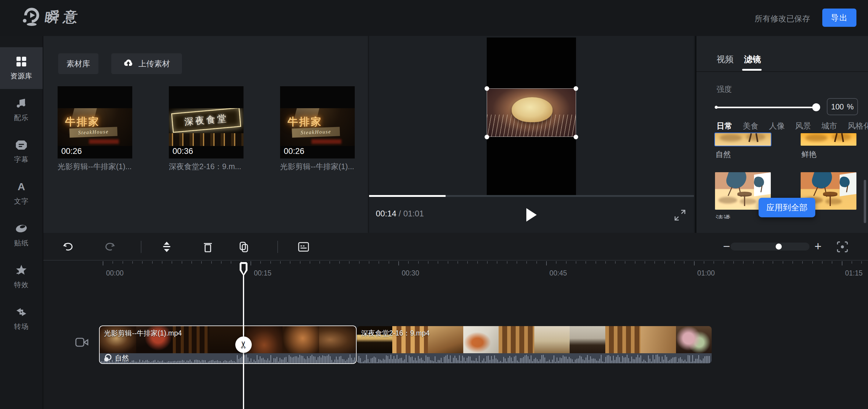  Describe the element at coordinates (725, 59) in the screenshot. I see `tab-video: 视频` at that location.